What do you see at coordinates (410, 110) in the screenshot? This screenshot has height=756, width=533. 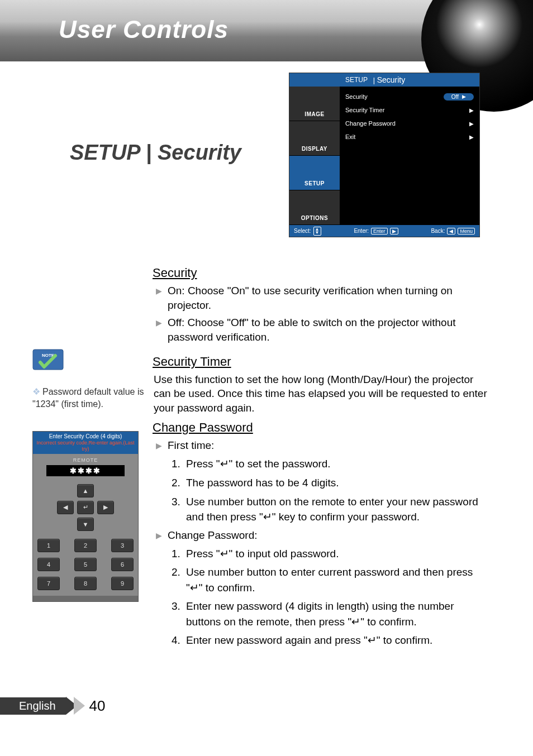 I see `osd-row-security-timer: Security Timer ▶` at bounding box center [410, 110].